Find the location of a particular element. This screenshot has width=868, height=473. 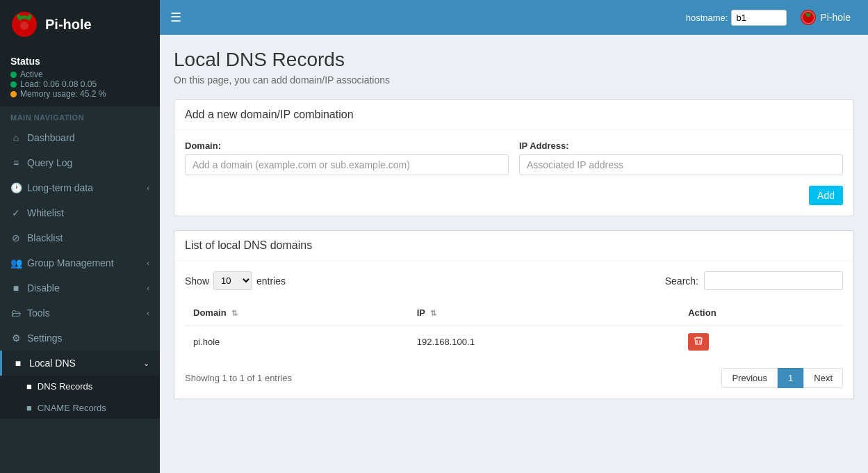

add-btn-row: Add is located at coordinates (514, 195).